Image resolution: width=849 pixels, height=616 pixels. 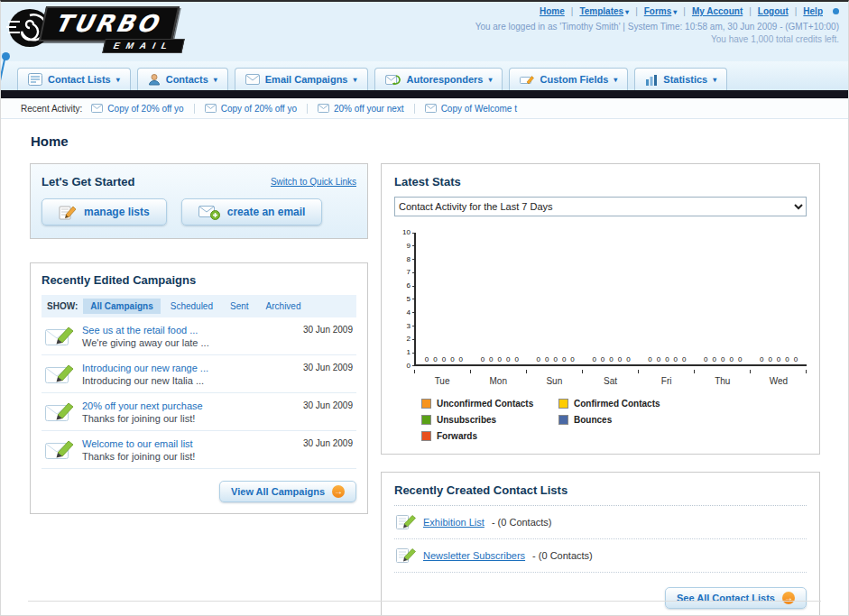 I want to click on get-started-panel: Let's Get Started Switch to Quick Links …, so click(x=198, y=201).